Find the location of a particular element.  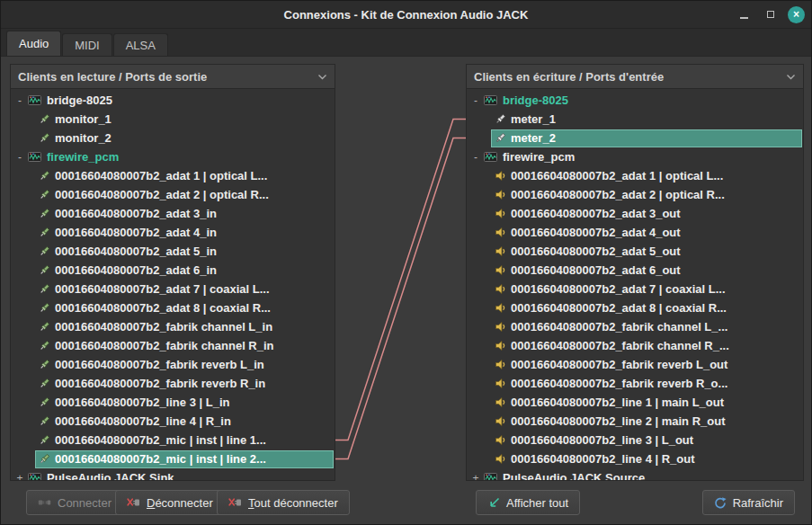

port-row: 00016604080007b2_adat 5_in is located at coordinates (173, 252).